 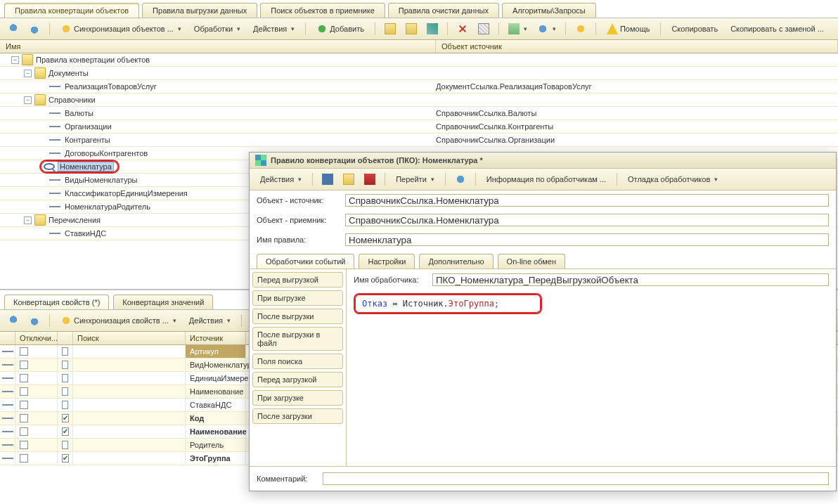 What do you see at coordinates (56, 302) in the screenshot?
I see `tab-property-conversion: Конвертация свойств (*)` at bounding box center [56, 302].